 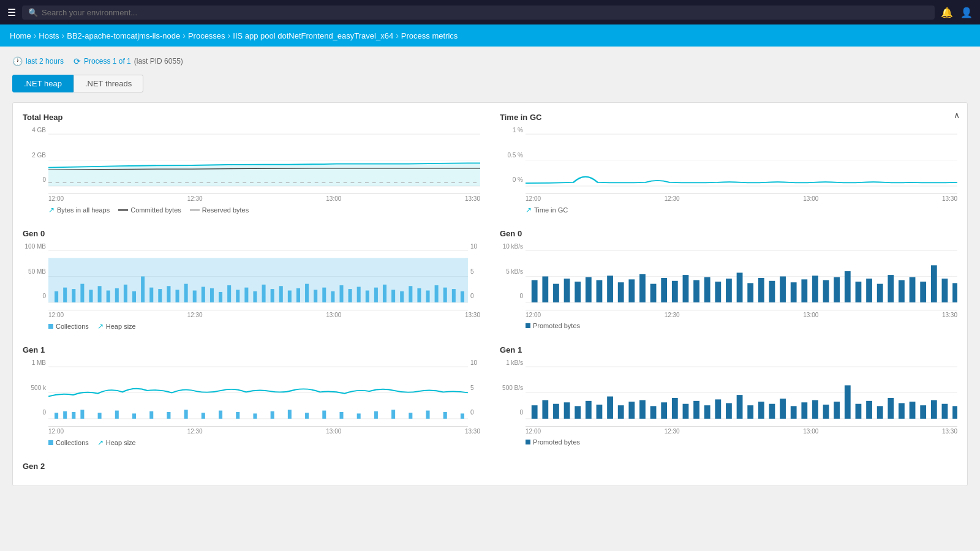 What do you see at coordinates (729, 118) in the screenshot?
I see `chart-title-time-in-gc: Time in GC` at bounding box center [729, 118].